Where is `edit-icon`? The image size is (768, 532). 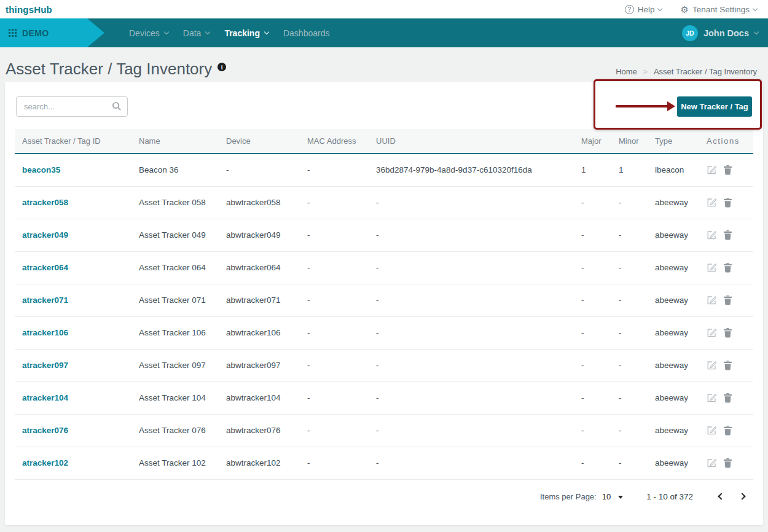 edit-icon is located at coordinates (711, 300).